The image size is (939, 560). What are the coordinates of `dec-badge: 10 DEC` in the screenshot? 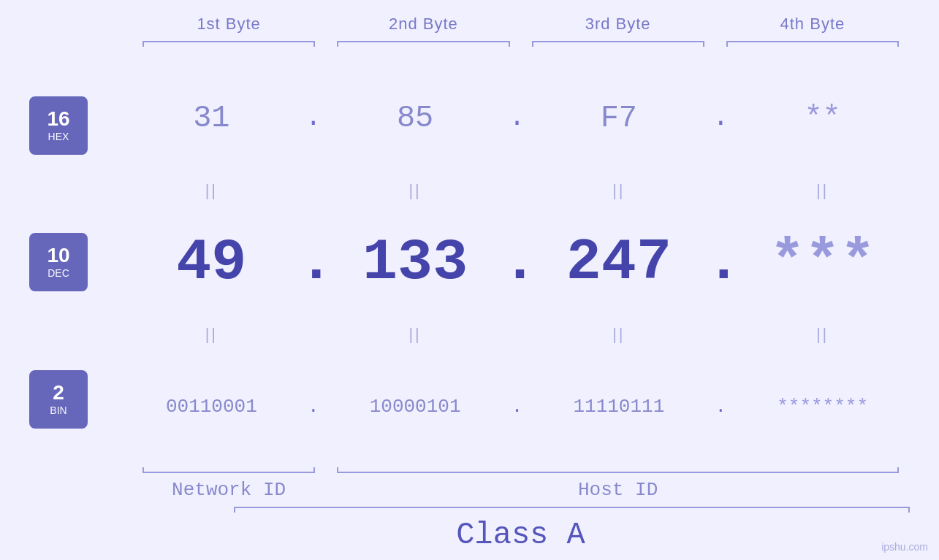 It's located at (58, 262).